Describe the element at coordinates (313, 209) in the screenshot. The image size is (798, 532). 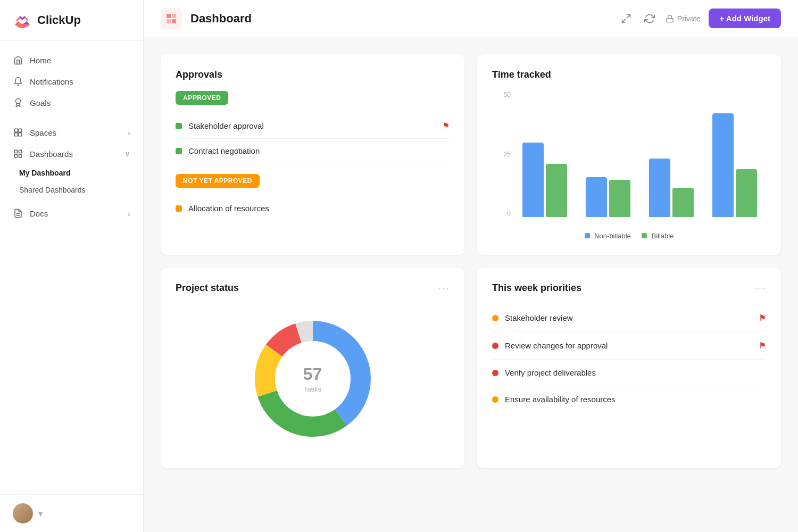
I see `approval-item-allocation: Allocation of resources` at that location.